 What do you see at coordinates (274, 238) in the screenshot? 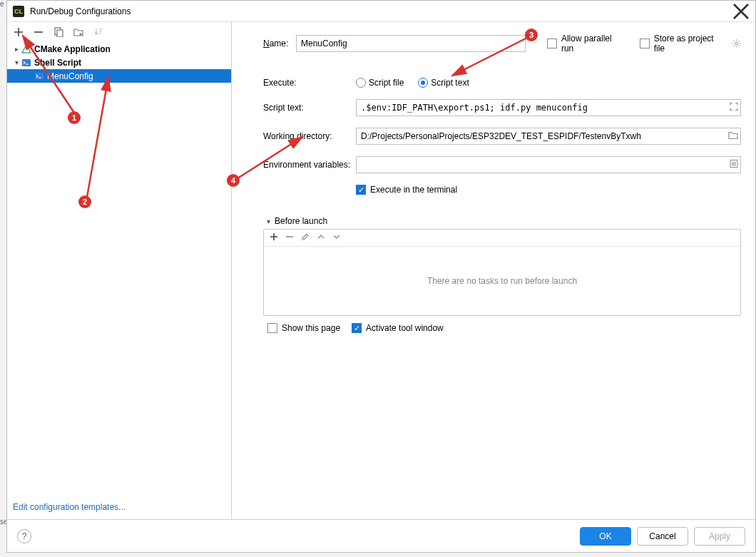
I see `task-add-button` at bounding box center [274, 238].